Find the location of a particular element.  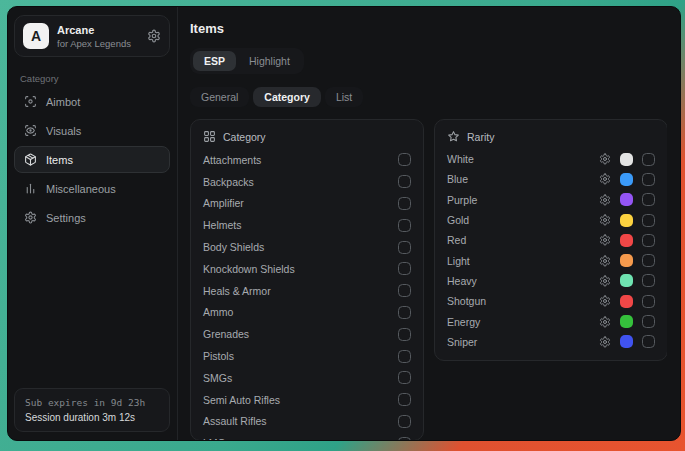

rarity-checkbox-shotgun is located at coordinates (648, 302).